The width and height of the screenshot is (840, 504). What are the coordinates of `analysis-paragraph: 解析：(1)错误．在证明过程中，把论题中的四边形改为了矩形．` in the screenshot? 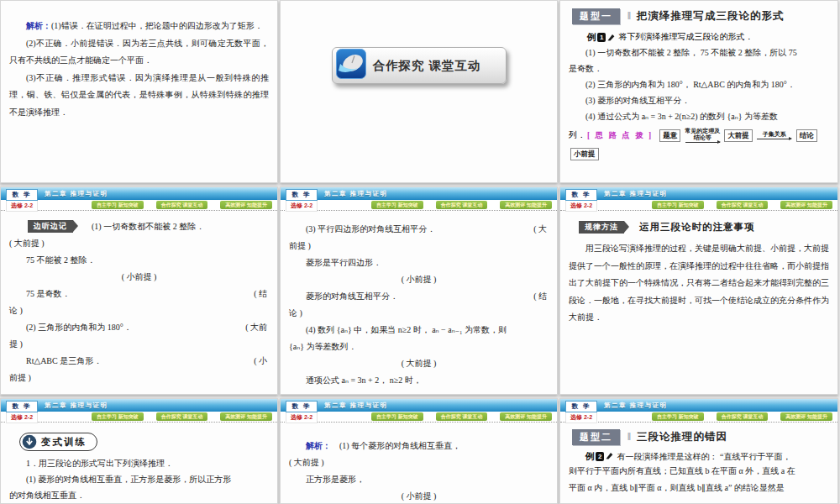 It's located at (139, 27).